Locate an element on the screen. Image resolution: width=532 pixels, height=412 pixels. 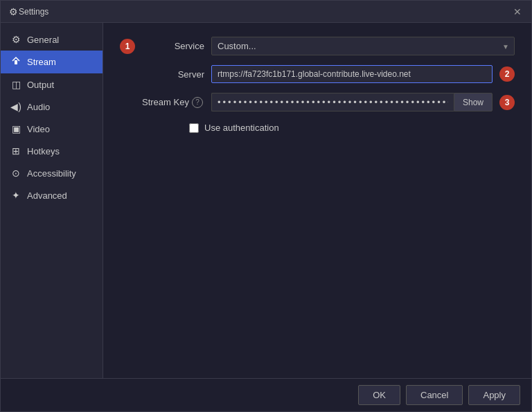
sidebar-label-hotkeys: Hotkeys is located at coordinates (43, 151).